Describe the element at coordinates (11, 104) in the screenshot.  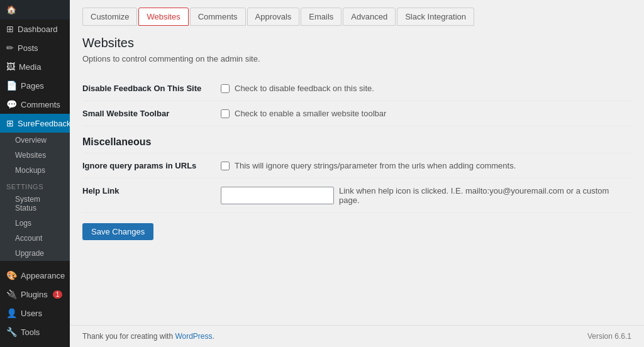
I see `comments-icon: 💬` at that location.